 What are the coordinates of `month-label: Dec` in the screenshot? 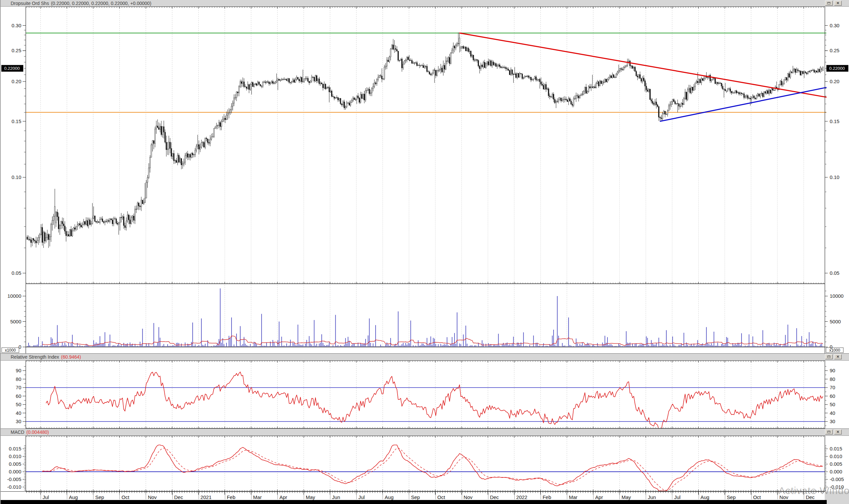 It's located at (179, 497).